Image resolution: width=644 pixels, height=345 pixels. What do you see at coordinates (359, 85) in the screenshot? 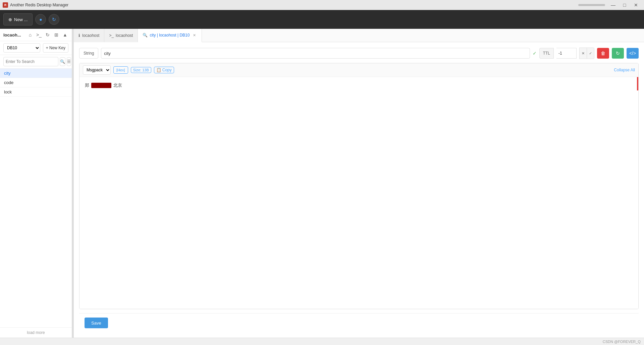
I see `value-text: 郑 北京` at bounding box center [359, 85].